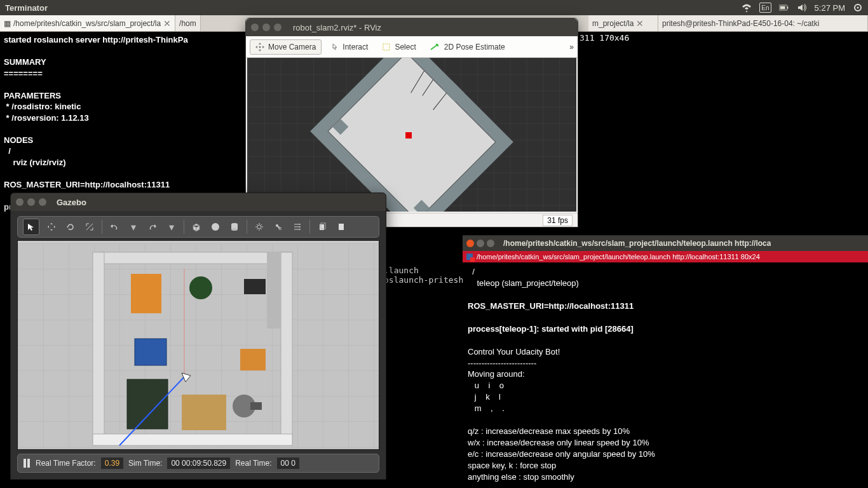  What do you see at coordinates (188, 23) in the screenshot?
I see `tab-1: /hom` at bounding box center [188, 23].